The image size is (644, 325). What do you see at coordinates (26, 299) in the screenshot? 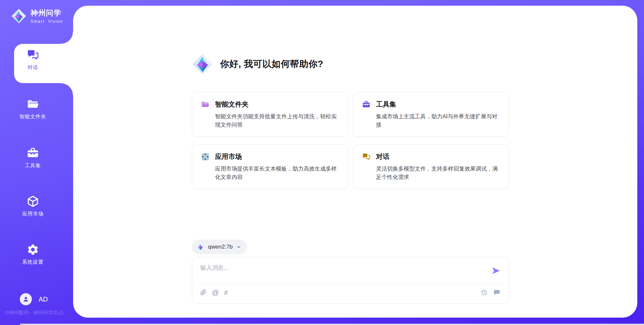
I see `avatar` at bounding box center [26, 299].